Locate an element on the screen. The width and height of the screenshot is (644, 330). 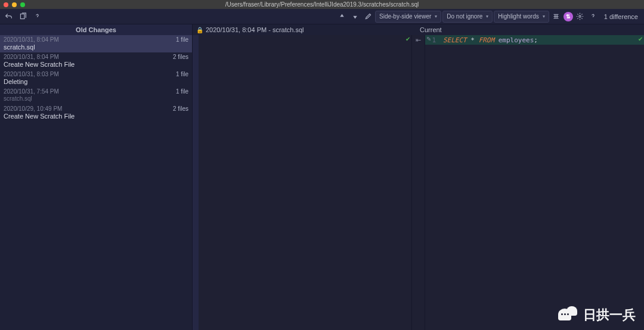
help2-icon is located at coordinates (593, 17).